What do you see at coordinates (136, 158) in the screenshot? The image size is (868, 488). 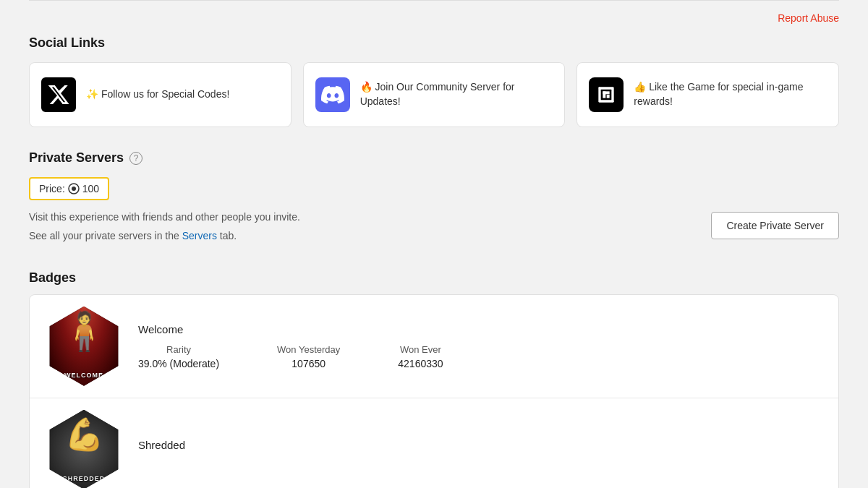 I see `private-servers-help-icon: ?` at bounding box center [136, 158].